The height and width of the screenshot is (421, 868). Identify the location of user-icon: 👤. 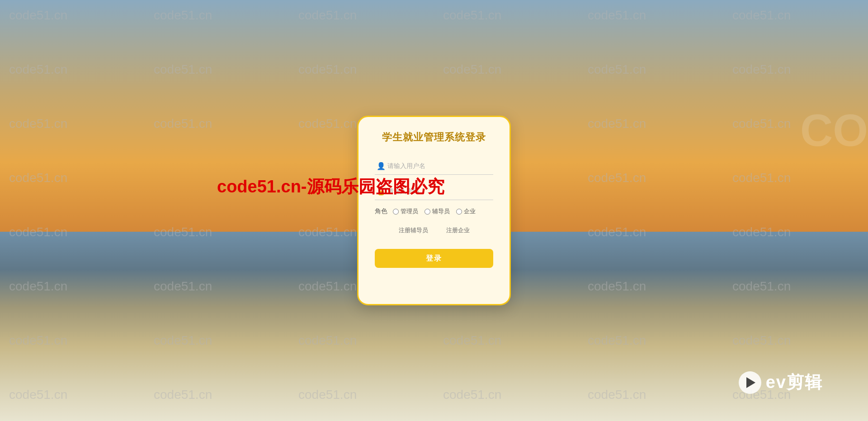
(381, 166).